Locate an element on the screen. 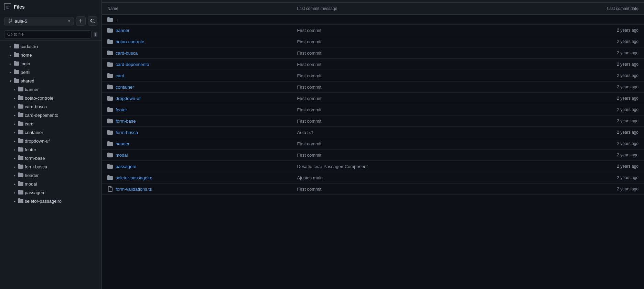  sidebar-item-label-cadastro: cadastro is located at coordinates (29, 47).